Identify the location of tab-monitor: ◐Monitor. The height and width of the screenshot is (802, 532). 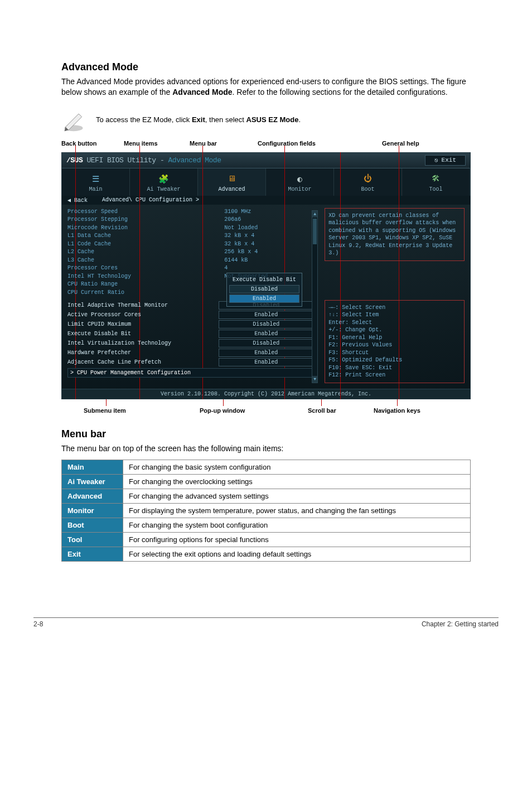
(300, 182).